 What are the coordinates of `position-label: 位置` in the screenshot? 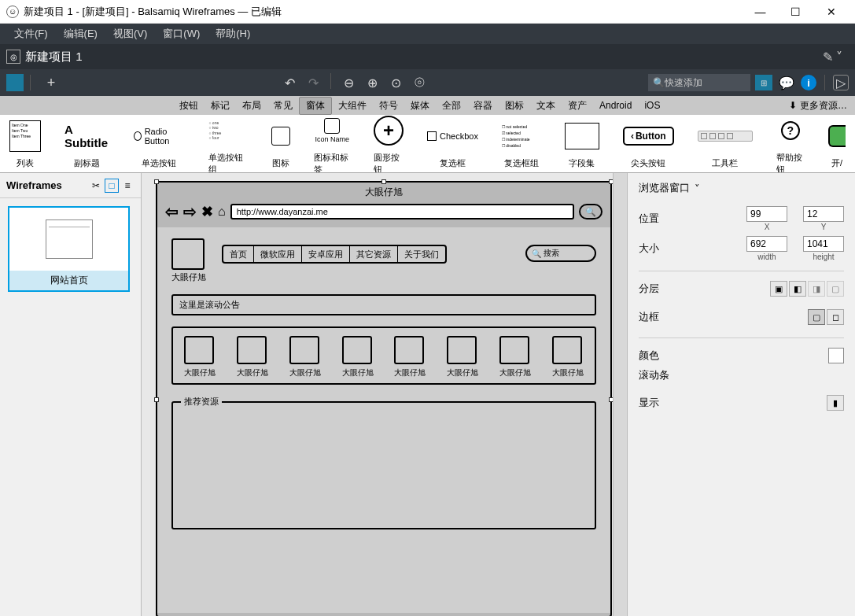 It's located at (662, 219).